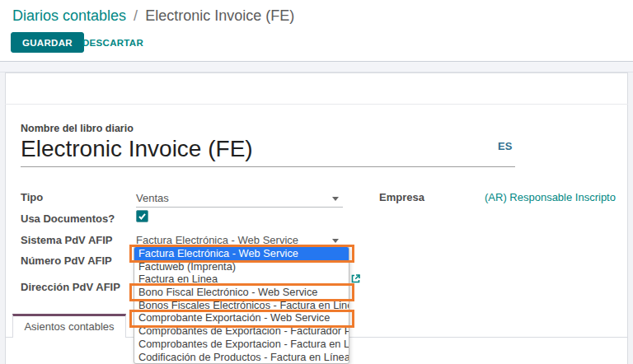  I want to click on menu-item: Factuweb (Imprenta), so click(241, 267).